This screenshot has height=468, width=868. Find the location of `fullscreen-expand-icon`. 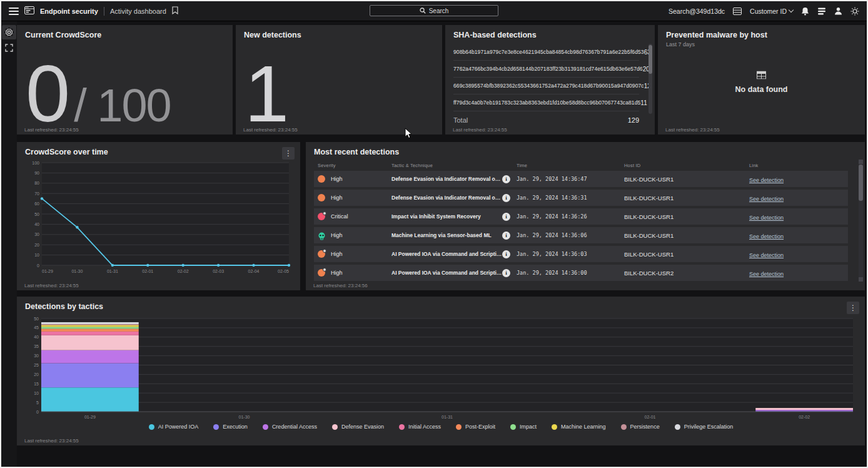

fullscreen-expand-icon is located at coordinates (9, 48).